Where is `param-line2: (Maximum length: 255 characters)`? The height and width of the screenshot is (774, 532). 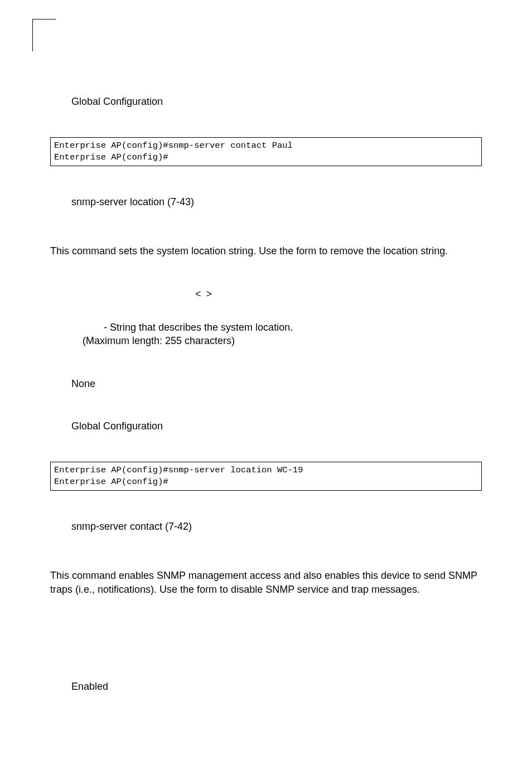 param-line2: (Maximum length: 255 characters) is located at coordinates (158, 341).